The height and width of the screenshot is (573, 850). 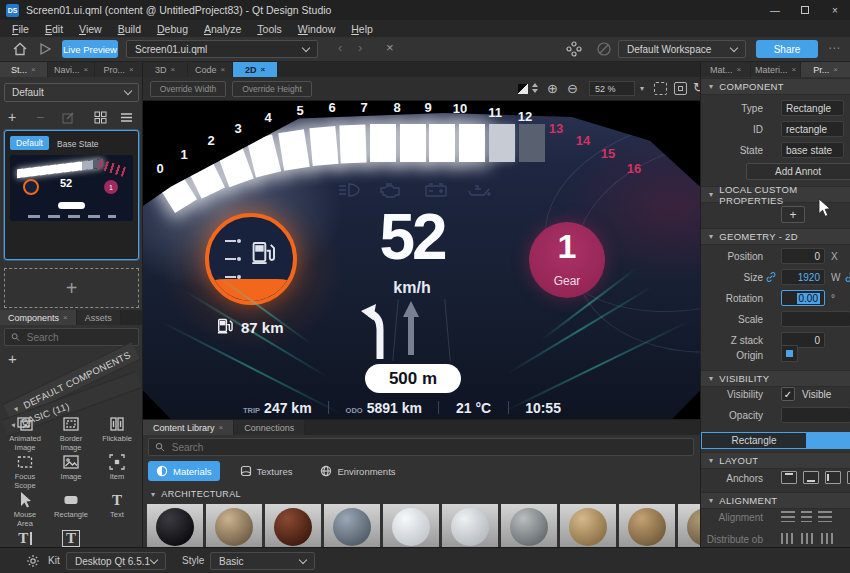 I want to click on filter-materials: Materials, so click(x=184, y=471).